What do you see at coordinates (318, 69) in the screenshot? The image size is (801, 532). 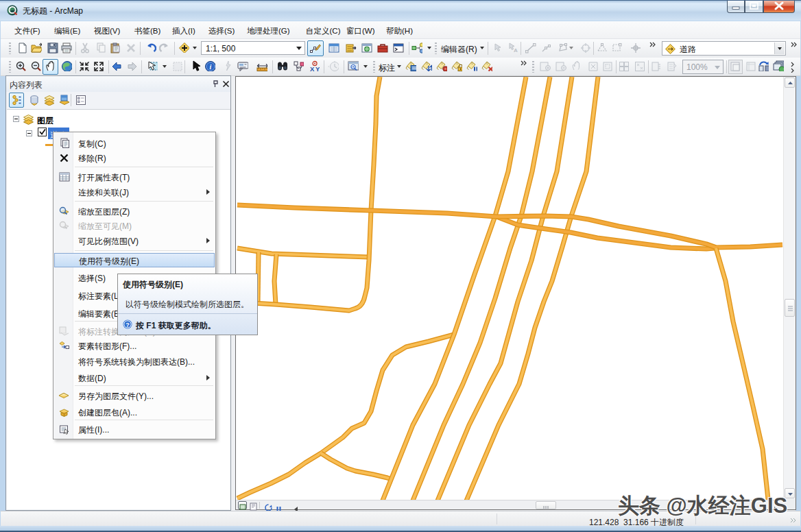 I see `svg-text: Y` at bounding box center [318, 69].